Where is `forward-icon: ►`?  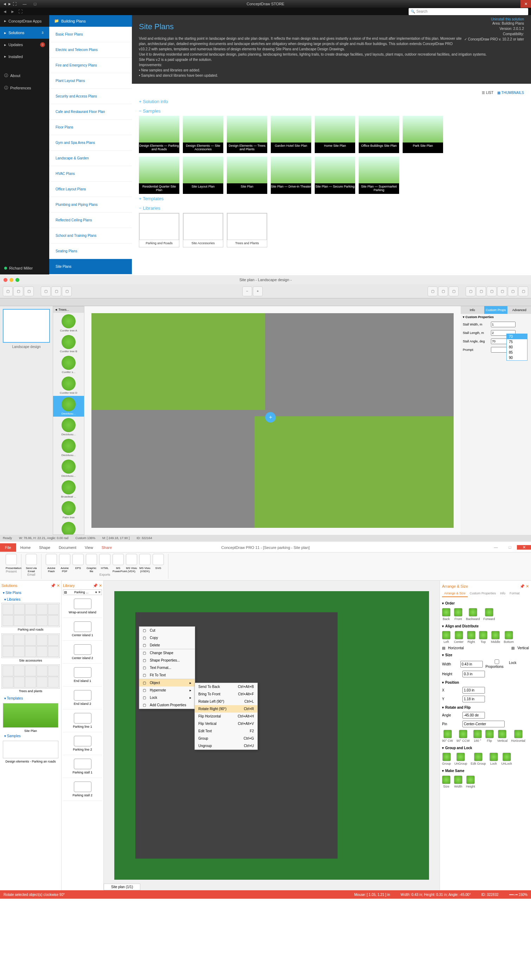 forward-icon: ► is located at coordinates (13, 11).